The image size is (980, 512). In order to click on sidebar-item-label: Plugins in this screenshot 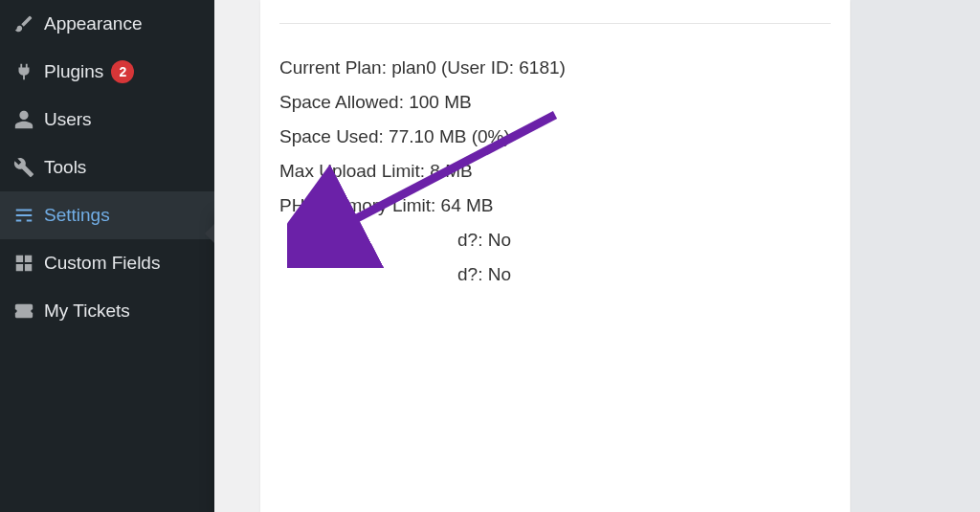, I will do `click(74, 72)`.